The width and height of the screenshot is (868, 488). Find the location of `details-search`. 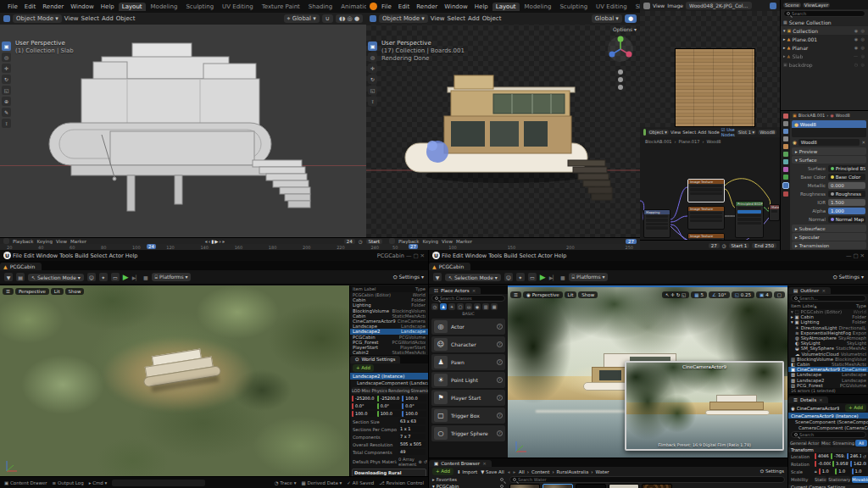

details-search is located at coordinates (829, 435).